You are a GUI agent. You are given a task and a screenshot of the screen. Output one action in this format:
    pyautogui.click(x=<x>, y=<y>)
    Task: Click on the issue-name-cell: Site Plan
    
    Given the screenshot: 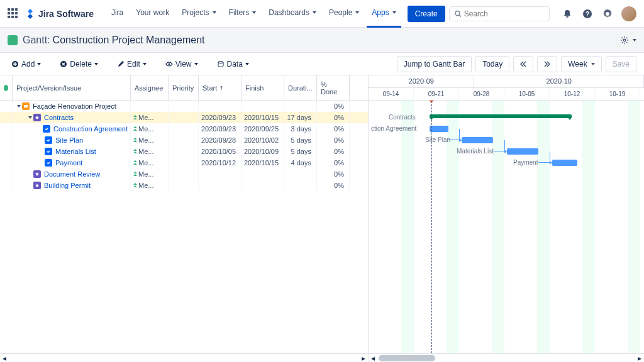 What is the action you would take?
    pyautogui.click(x=72, y=140)
    